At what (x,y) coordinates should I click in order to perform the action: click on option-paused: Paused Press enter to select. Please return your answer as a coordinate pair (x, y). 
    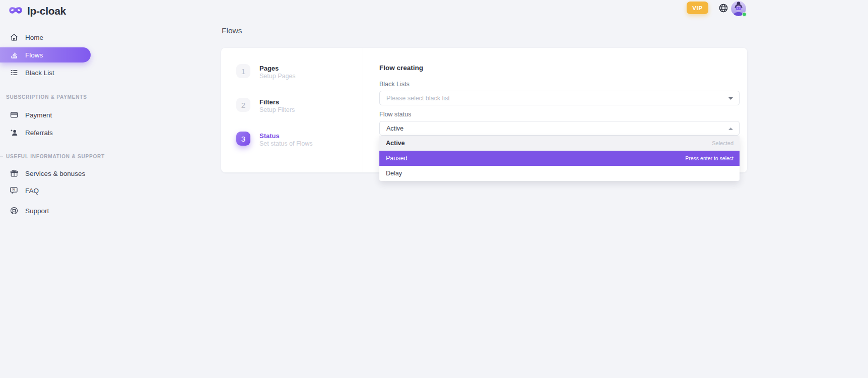
    Looking at the image, I should click on (559, 158).